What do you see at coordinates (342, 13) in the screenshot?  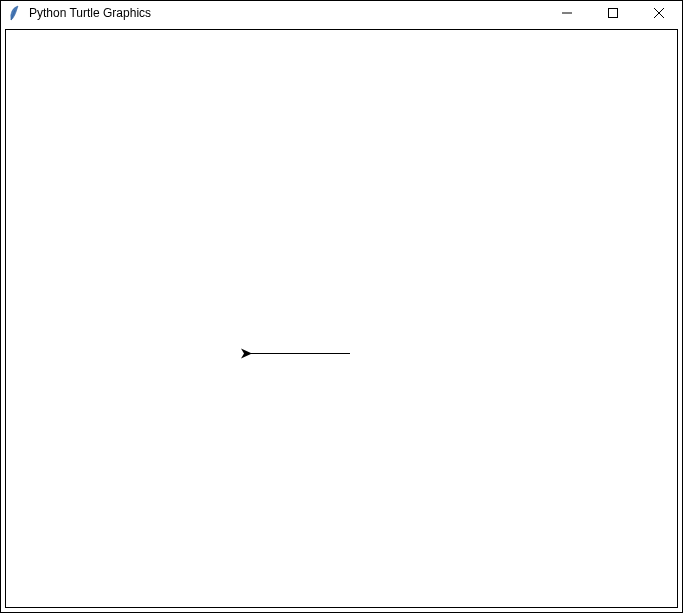 I see `titlebar: Python Turtle Graphics` at bounding box center [342, 13].